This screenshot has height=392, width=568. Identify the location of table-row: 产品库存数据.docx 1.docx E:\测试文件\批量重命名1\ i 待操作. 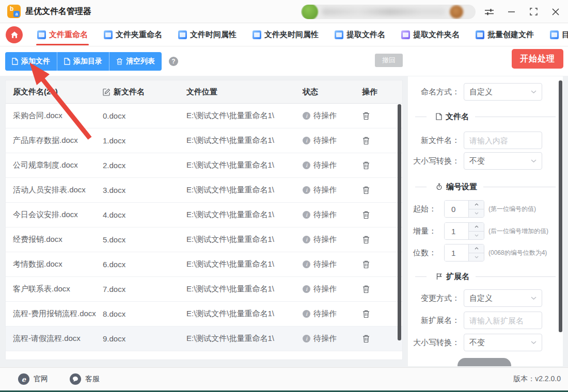
(204, 141).